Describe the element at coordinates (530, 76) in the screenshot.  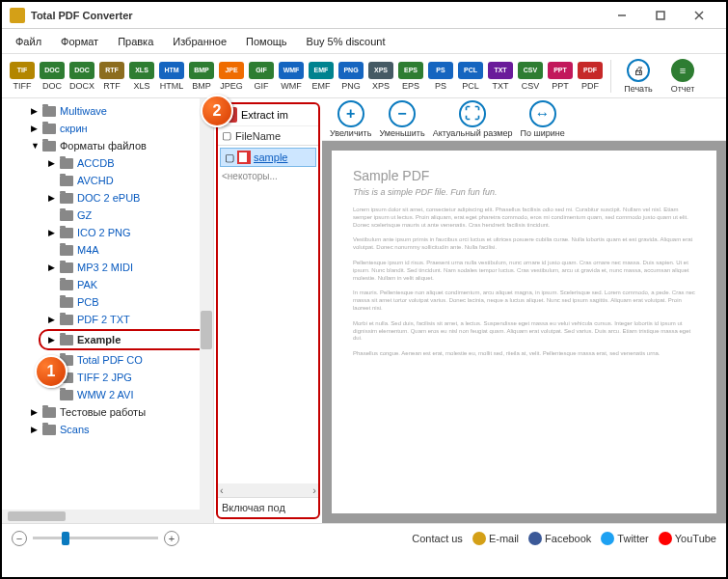
I see `format-csv-button: CSVCSV` at that location.